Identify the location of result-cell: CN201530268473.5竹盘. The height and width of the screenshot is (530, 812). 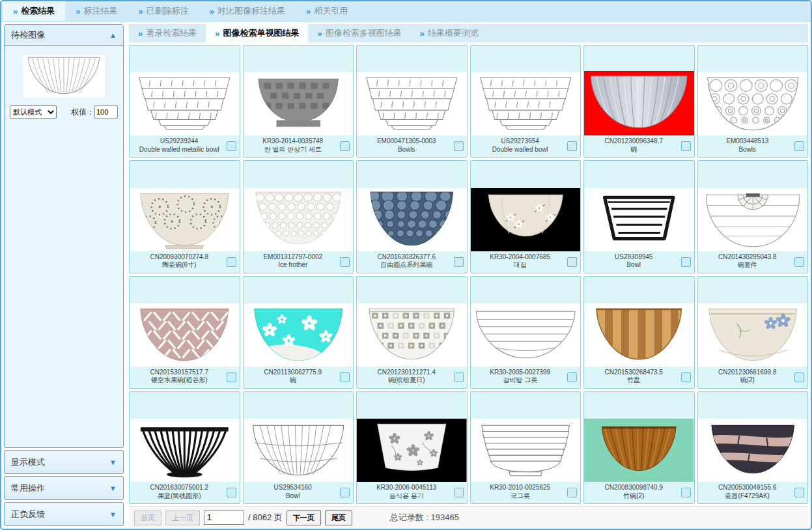
(639, 332).